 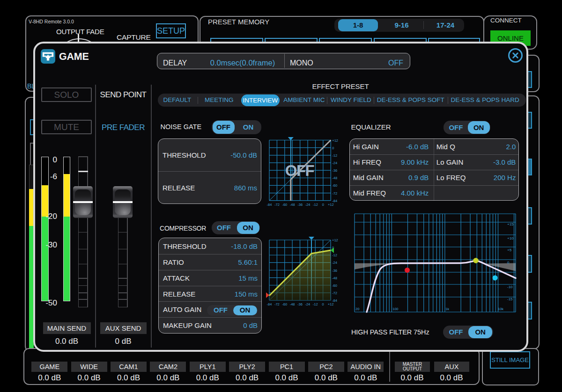 I want to click on svg-text: 100, so click(x=395, y=309).